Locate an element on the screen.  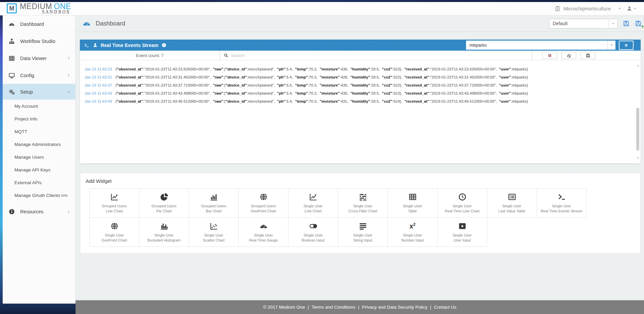
config-monitor-icon is located at coordinates (12, 75).